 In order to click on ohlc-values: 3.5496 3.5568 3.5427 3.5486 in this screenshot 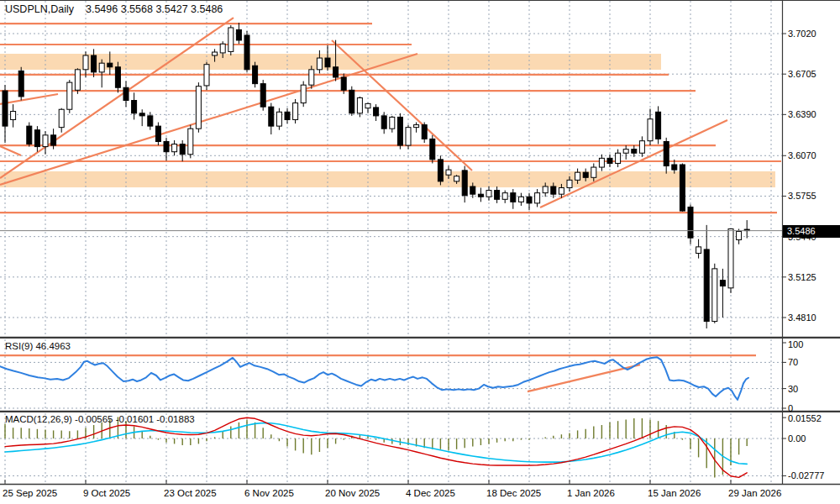, I will do `click(155, 9)`.